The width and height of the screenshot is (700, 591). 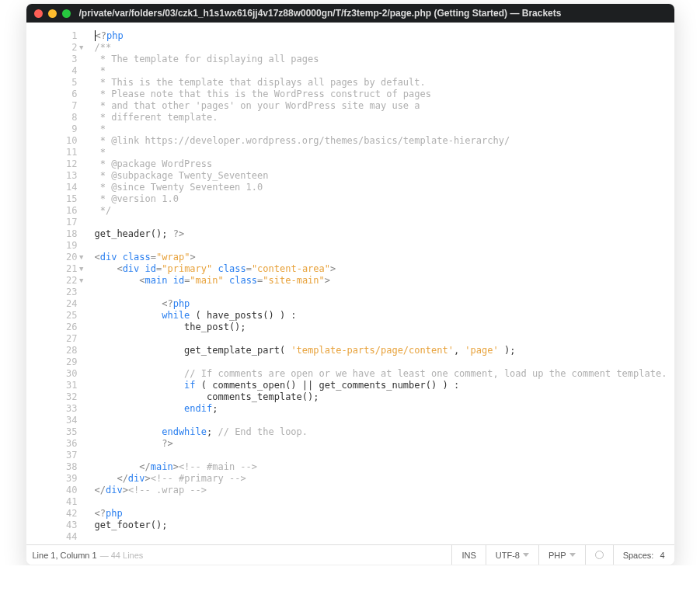 What do you see at coordinates (385, 59) in the screenshot?
I see `code-line: * The template for displaying all pages` at bounding box center [385, 59].